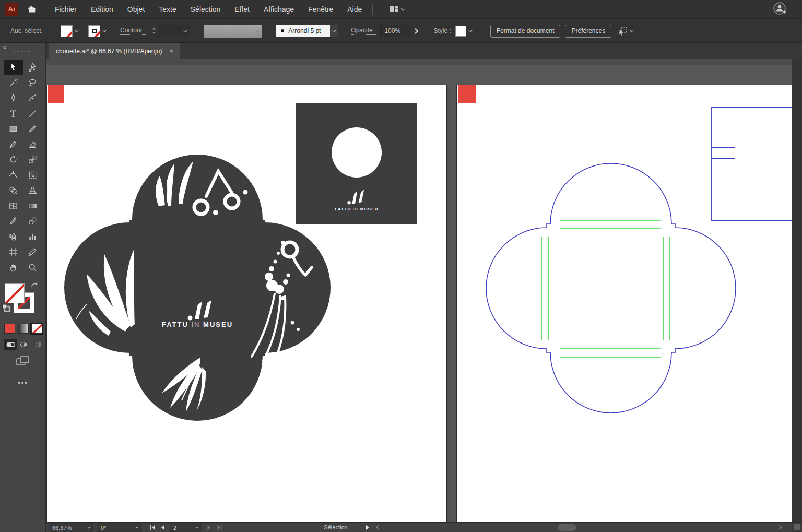  What do you see at coordinates (32, 268) in the screenshot?
I see `tool-zoom` at bounding box center [32, 268].